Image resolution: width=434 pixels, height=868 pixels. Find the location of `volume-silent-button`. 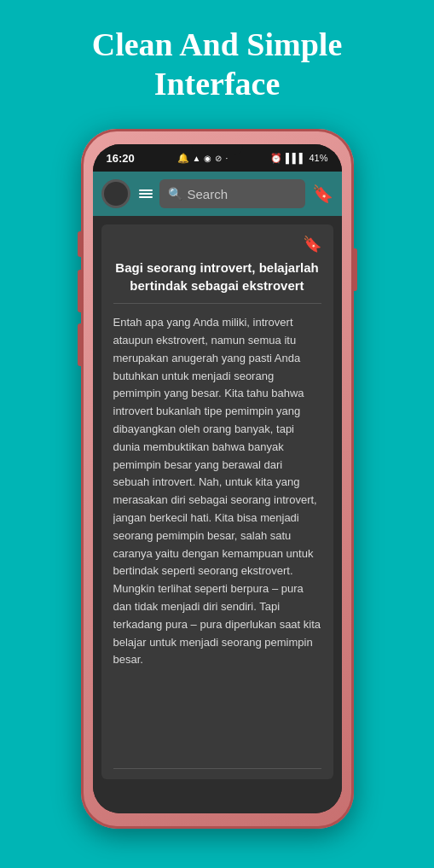

volume-silent-button is located at coordinates (79, 244).